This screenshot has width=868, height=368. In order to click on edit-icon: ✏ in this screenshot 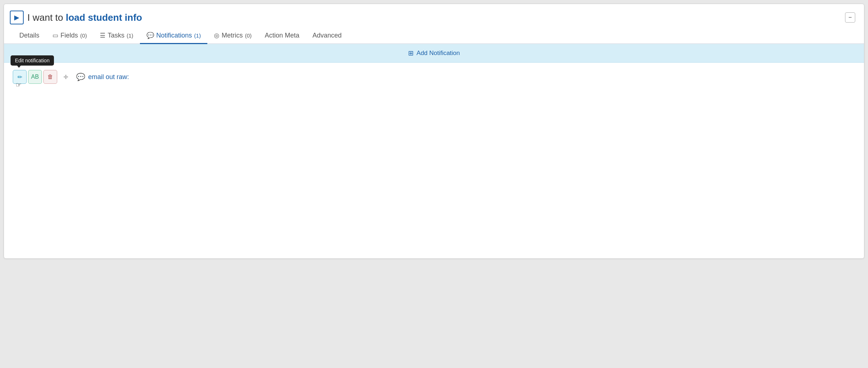, I will do `click(20, 77)`.